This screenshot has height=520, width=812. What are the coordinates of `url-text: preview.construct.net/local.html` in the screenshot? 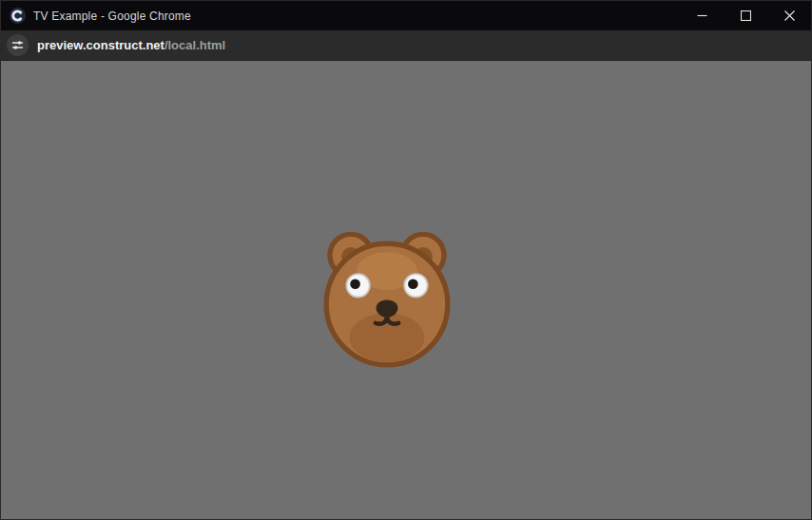 It's located at (131, 46).